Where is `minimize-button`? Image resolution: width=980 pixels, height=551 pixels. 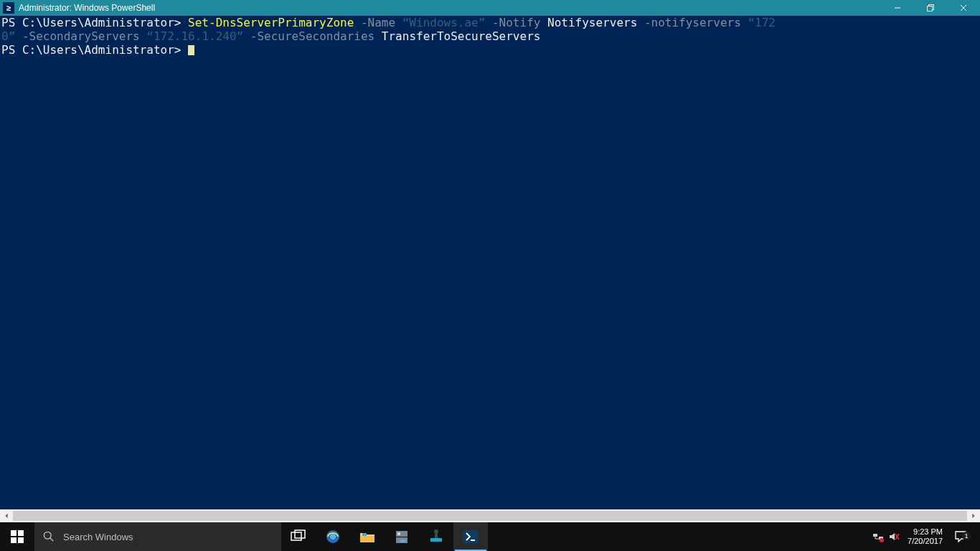
minimize-button is located at coordinates (897, 8).